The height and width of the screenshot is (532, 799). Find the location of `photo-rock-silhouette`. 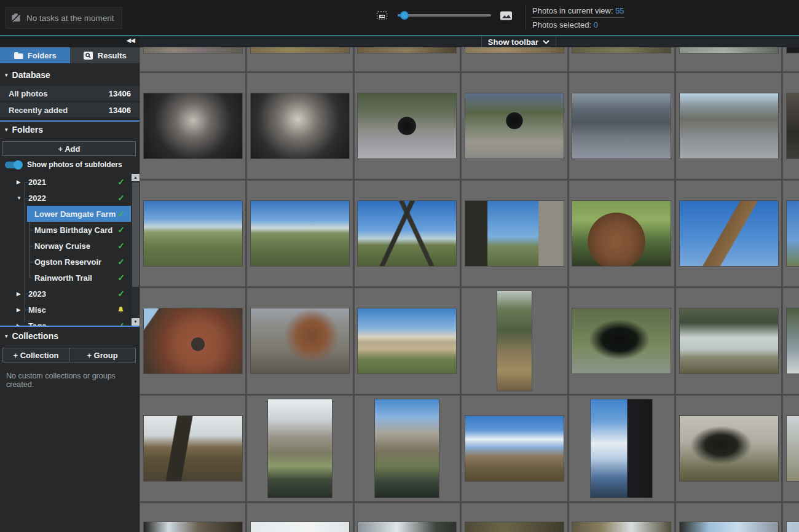

photo-rock-silhouette is located at coordinates (621, 448).